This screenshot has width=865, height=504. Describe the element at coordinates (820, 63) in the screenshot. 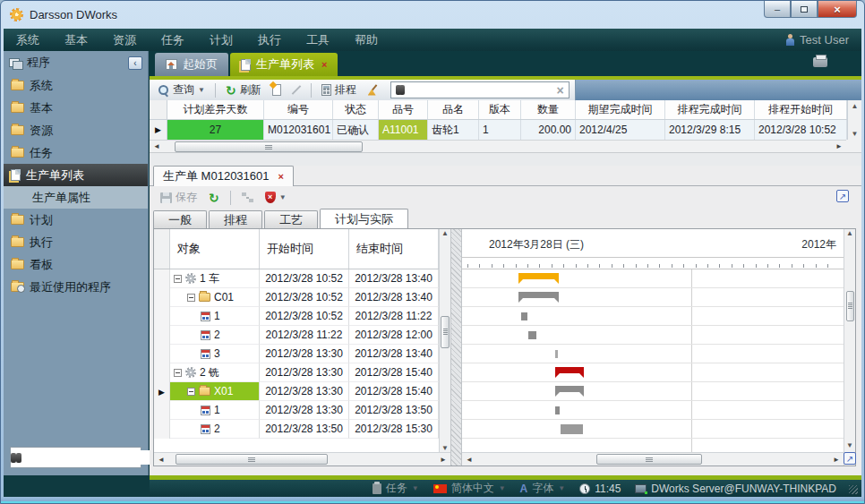

I see `printer-icon` at that location.